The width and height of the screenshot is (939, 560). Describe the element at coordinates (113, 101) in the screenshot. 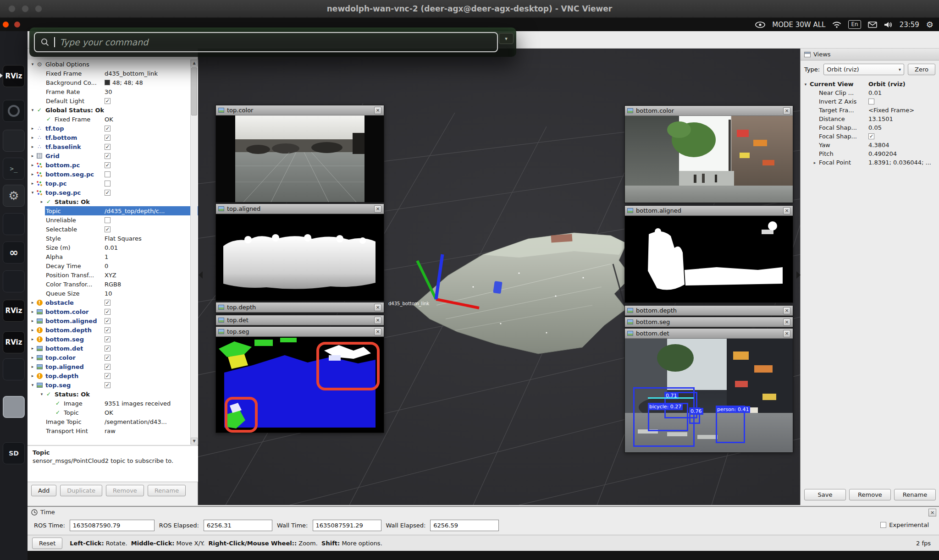

I see `tree-row-default-light: Default Light✓` at that location.